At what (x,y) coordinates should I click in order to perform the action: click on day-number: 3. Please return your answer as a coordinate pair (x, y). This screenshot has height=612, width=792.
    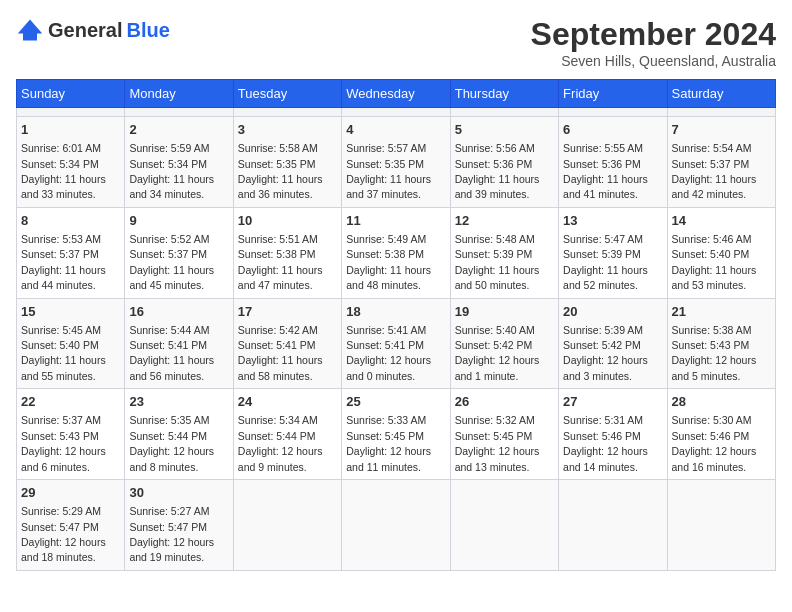
    Looking at the image, I should click on (288, 130).